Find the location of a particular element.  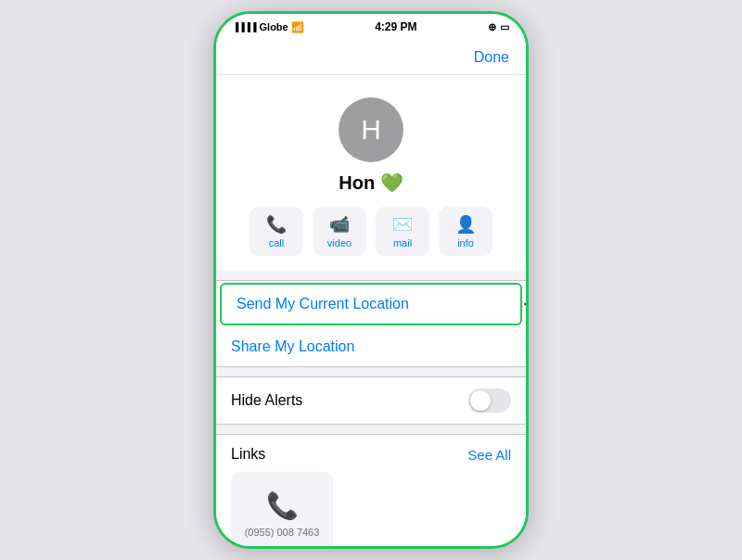

call-label: call is located at coordinates (276, 243).